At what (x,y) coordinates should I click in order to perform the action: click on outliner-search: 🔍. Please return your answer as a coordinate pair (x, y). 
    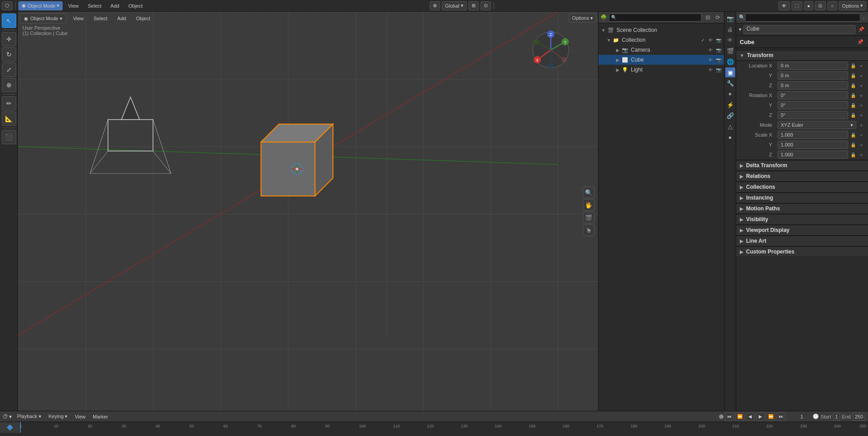
    Looking at the image, I should click on (655, 18).